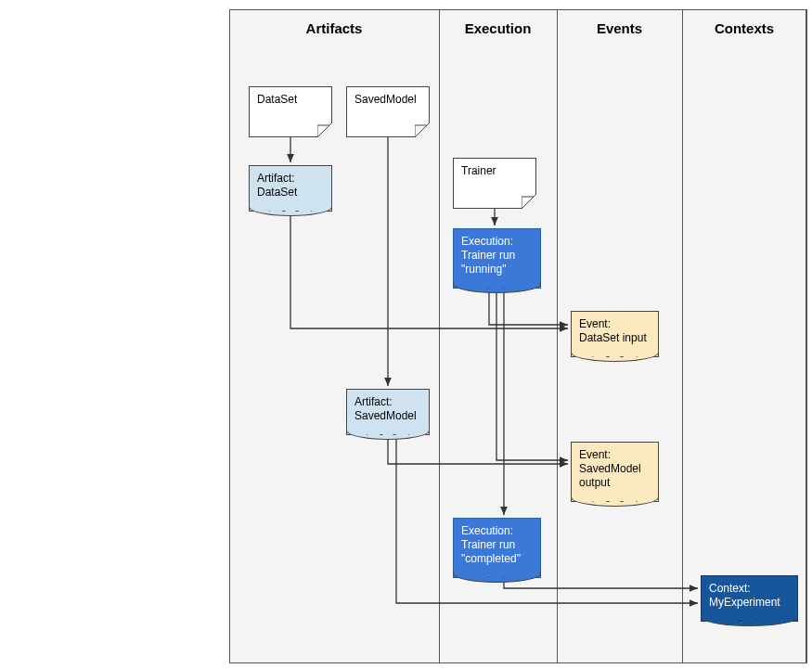 This screenshot has width=812, height=669. I want to click on doc-trainer-label: Trainer, so click(495, 171).